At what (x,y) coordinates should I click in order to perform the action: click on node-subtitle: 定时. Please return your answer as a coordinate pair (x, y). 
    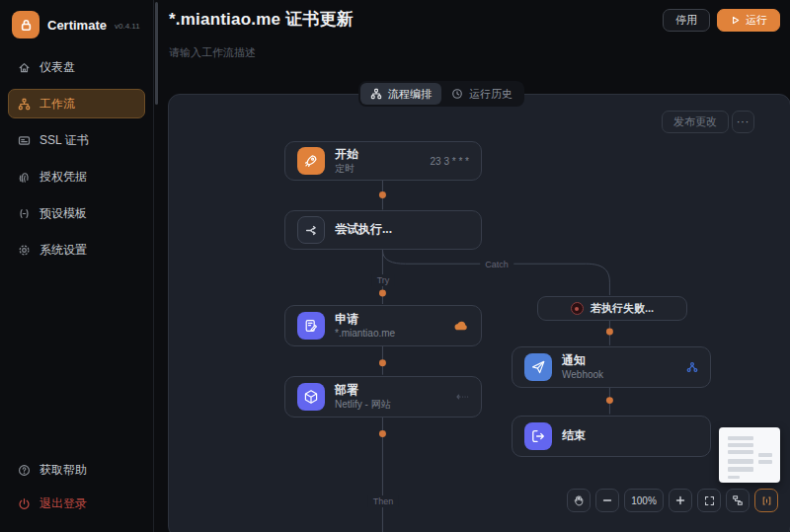
    Looking at the image, I should click on (347, 168).